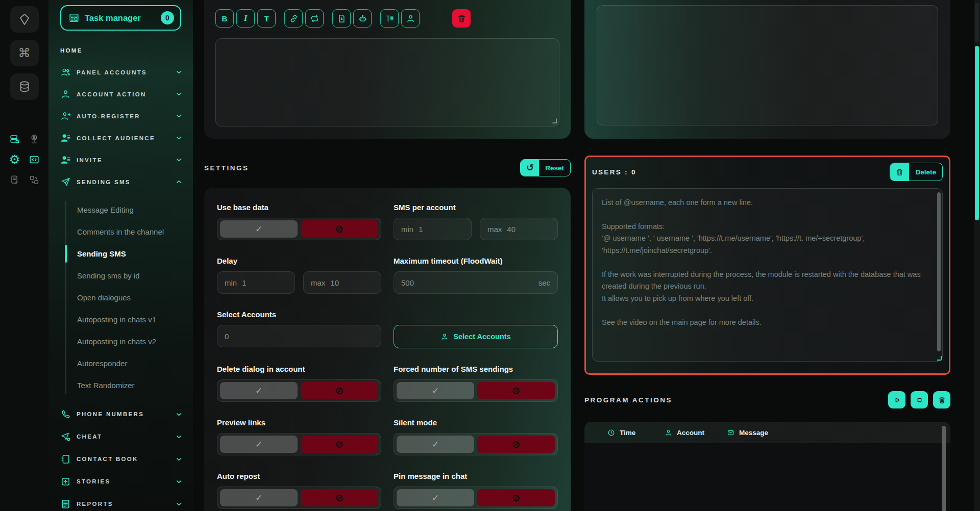 This screenshot has width=980, height=511. What do you see at coordinates (768, 172) in the screenshot?
I see `users-header: USERS : 0 Delete` at bounding box center [768, 172].